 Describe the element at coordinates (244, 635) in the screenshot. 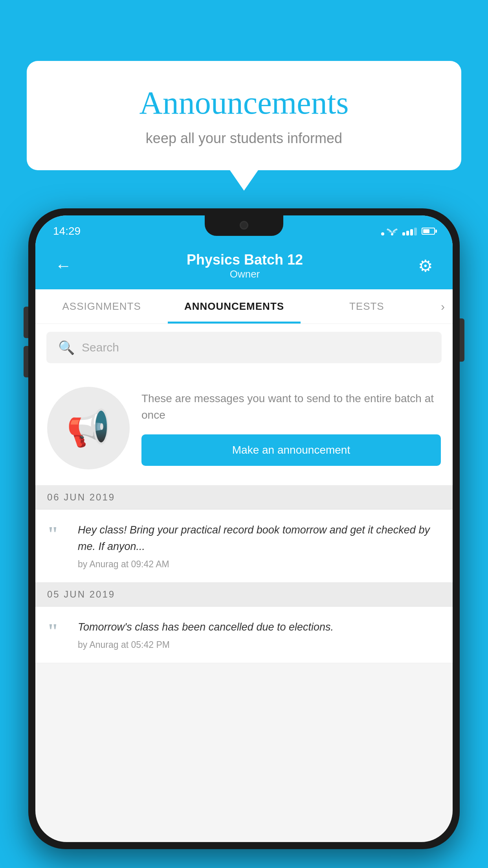

I see `announcement-item-2: " Tomorrow's class has been cancelled du…` at that location.